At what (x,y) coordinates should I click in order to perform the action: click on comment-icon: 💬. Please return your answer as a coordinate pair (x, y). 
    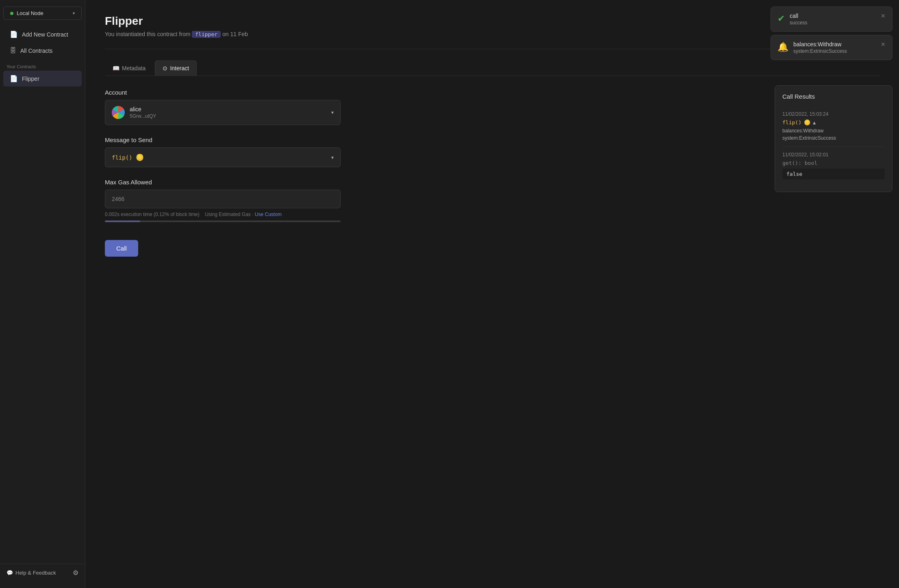
    Looking at the image, I should click on (10, 573).